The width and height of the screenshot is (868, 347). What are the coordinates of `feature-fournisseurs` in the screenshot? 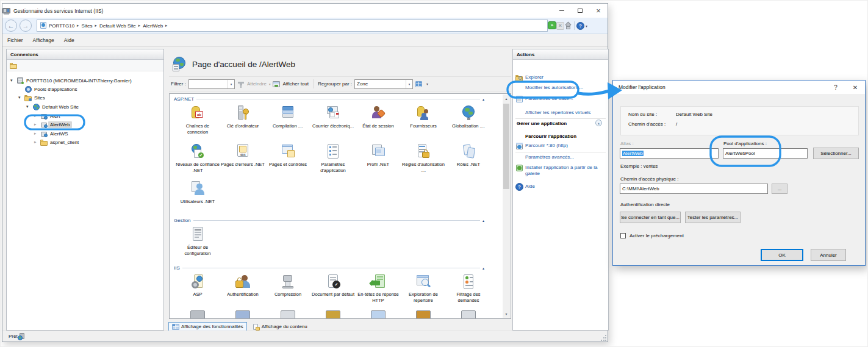 It's located at (423, 113).